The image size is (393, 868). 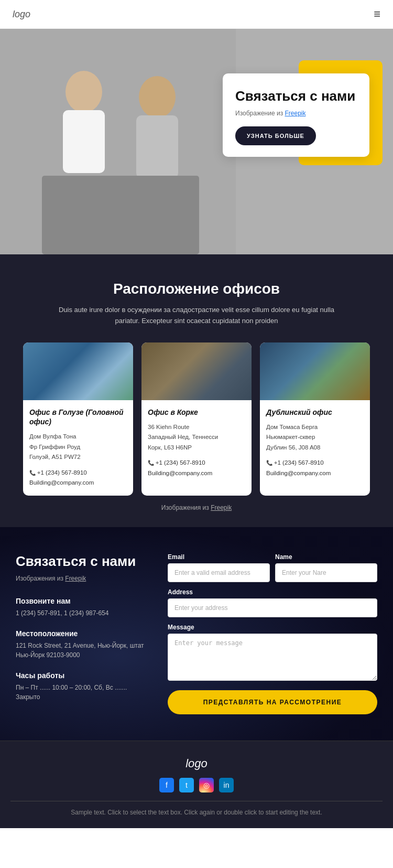 What do you see at coordinates (78, 447) in the screenshot?
I see `office-card-1-address: Дом Вулфа ТонаФр Гриффин РоудГолуэй, A51…` at bounding box center [78, 447].